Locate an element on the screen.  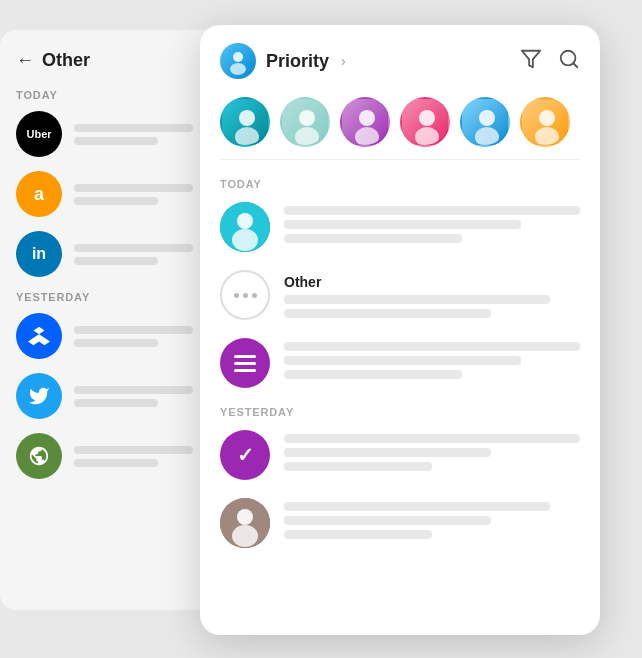
message-item: ✓ is located at coordinates (400, 455).